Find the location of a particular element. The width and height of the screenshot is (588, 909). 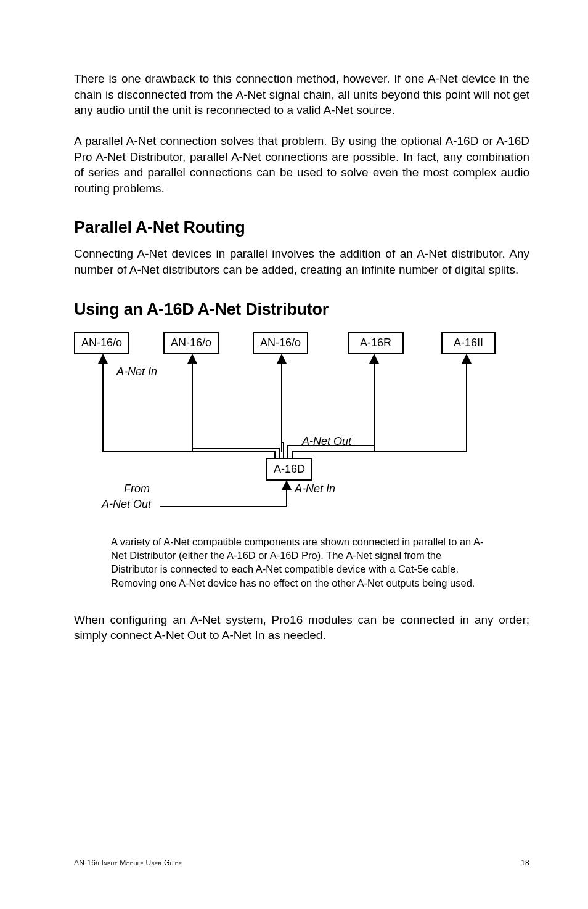

label-anet-in-2: A-Net In is located at coordinates (315, 489).